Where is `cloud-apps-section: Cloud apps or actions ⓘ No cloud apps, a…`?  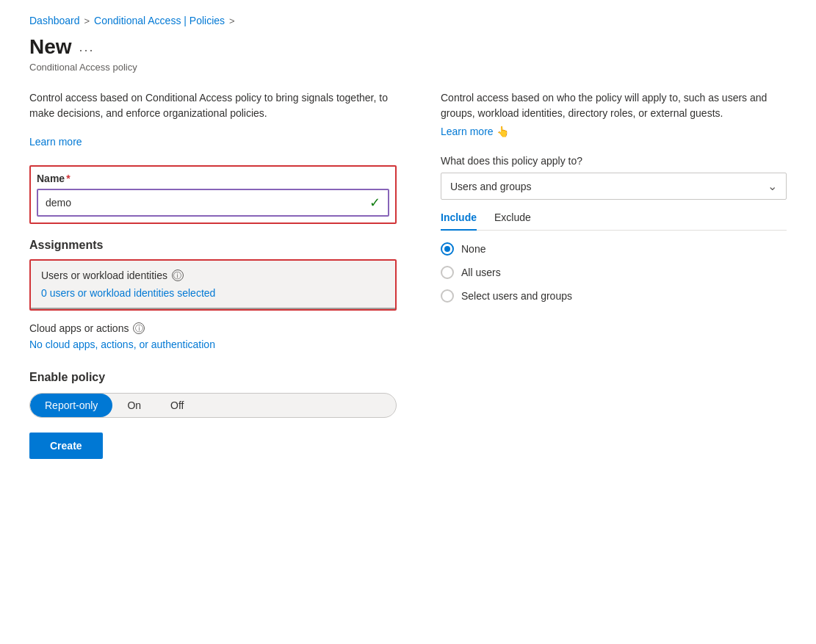
cloud-apps-section: Cloud apps or actions ⓘ No cloud apps, a… is located at coordinates (213, 336).